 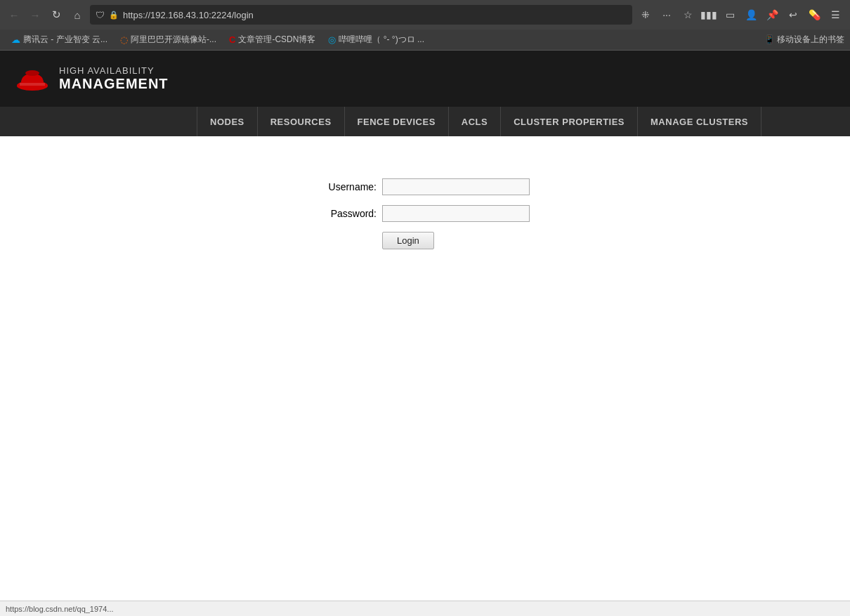 What do you see at coordinates (569, 122) in the screenshot?
I see `nav-cluster-properties: CLUSTER PROPERTIES` at bounding box center [569, 122].